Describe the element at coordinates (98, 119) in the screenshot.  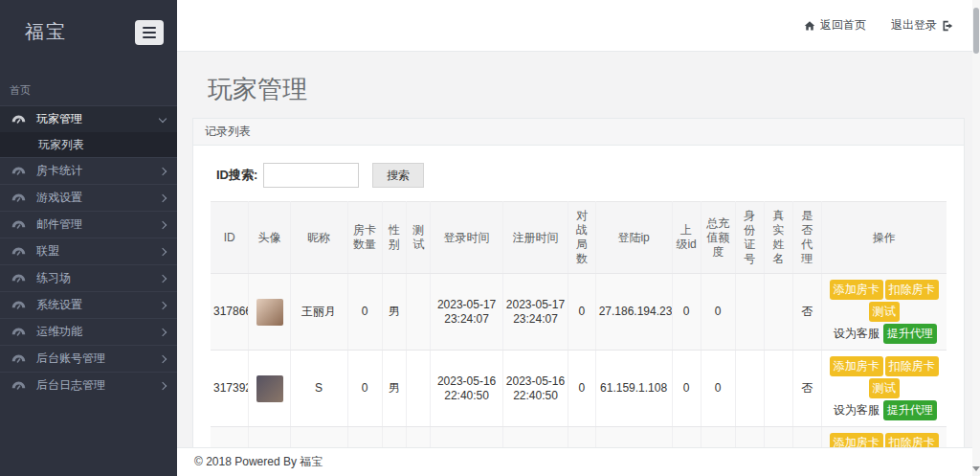
I see `sidebar-item-label: 玩家管理` at that location.